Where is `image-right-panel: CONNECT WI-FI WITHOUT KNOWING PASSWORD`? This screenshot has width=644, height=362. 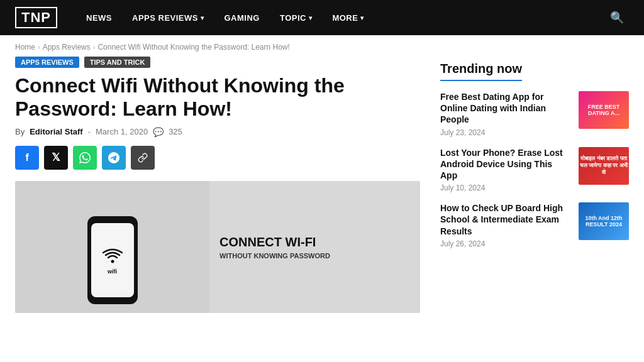
image-right-panel: CONNECT WI-FI WITHOUT KNOWING PASSWORD is located at coordinates (314, 247).